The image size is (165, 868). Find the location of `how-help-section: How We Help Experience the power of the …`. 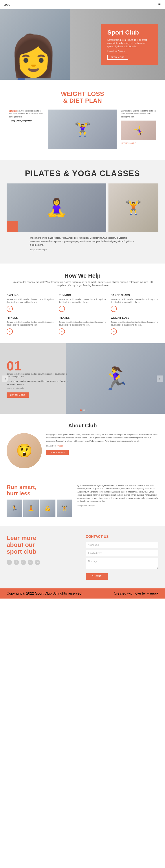

how-help-section: How We Help Experience the power of the … is located at coordinates (82, 303).